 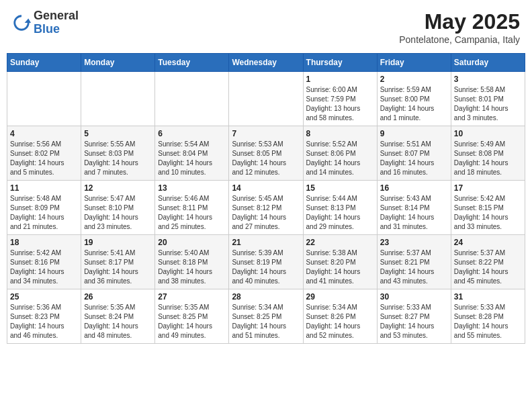 What do you see at coordinates (488, 188) in the screenshot?
I see `day-number: 17` at bounding box center [488, 188].